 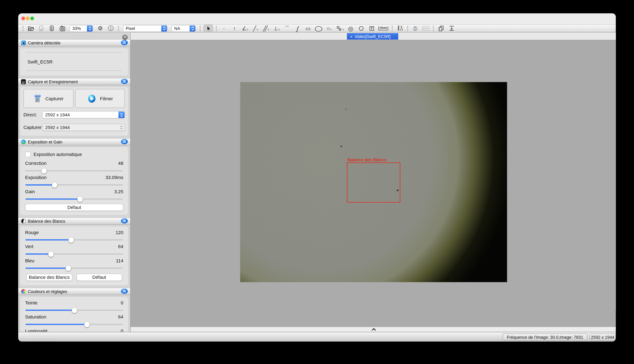 I want to click on copy-pages-icon, so click(x=441, y=28).